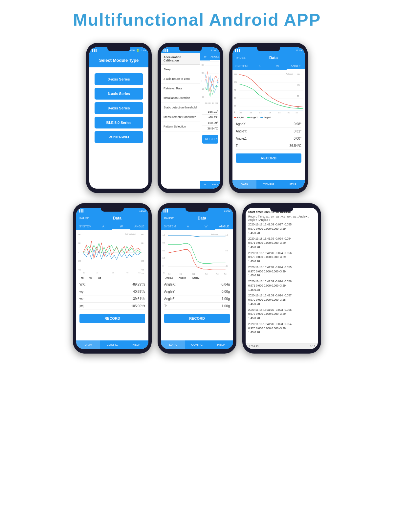 The width and height of the screenshot is (394, 532). Describe the element at coordinates (166, 51) in the screenshot. I see `signal-icon-2: ▌▌▌` at that location.